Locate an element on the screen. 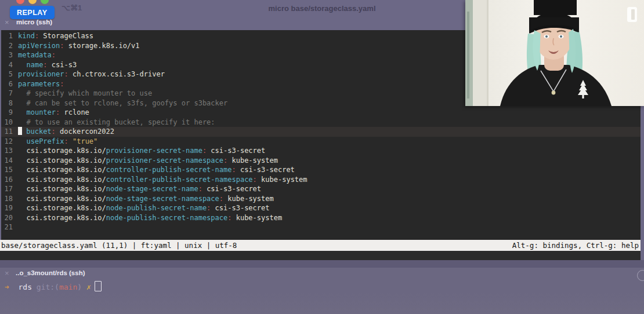 The image size is (644, 314). prompt-segment: ✗ is located at coordinates (89, 287).